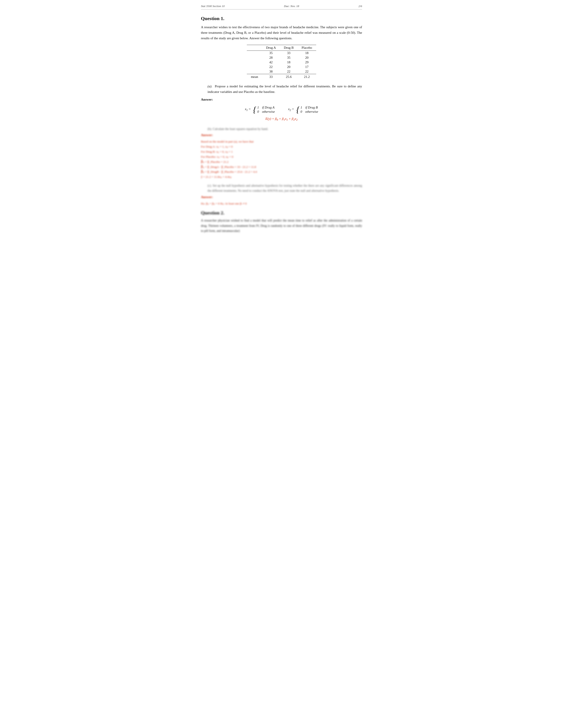 The width and height of the screenshot is (563, 728). I want to click on x1-case1: 1 if Drug A, so click(266, 107).